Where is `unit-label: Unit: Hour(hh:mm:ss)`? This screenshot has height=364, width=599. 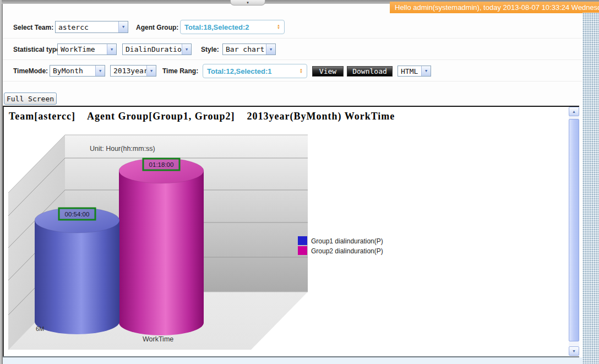 unit-label: Unit: Hour(hh:mm:ss) is located at coordinates (122, 149).